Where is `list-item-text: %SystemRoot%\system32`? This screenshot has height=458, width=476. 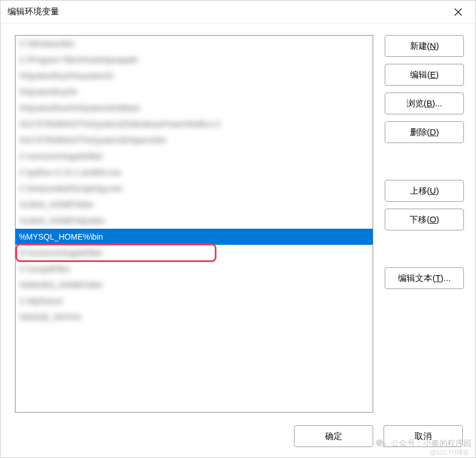 list-item-text: %SystemRoot%\system32 is located at coordinates (67, 76).